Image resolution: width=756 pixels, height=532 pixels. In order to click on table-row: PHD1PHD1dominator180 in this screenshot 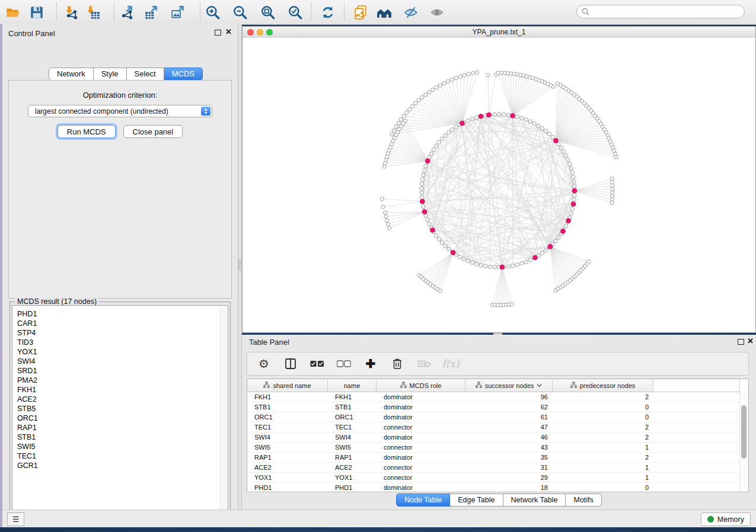, I will do `click(493, 488)`.